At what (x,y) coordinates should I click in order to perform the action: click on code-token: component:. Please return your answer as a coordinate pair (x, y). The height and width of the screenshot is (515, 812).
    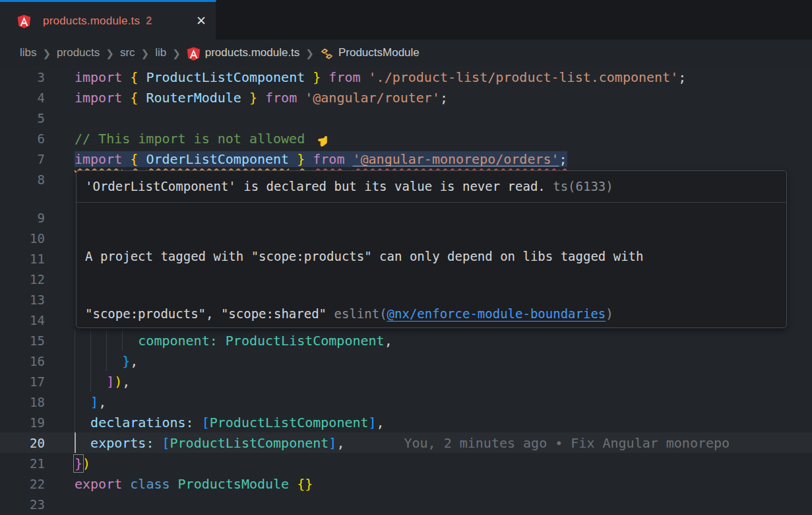
    Looking at the image, I should click on (177, 341).